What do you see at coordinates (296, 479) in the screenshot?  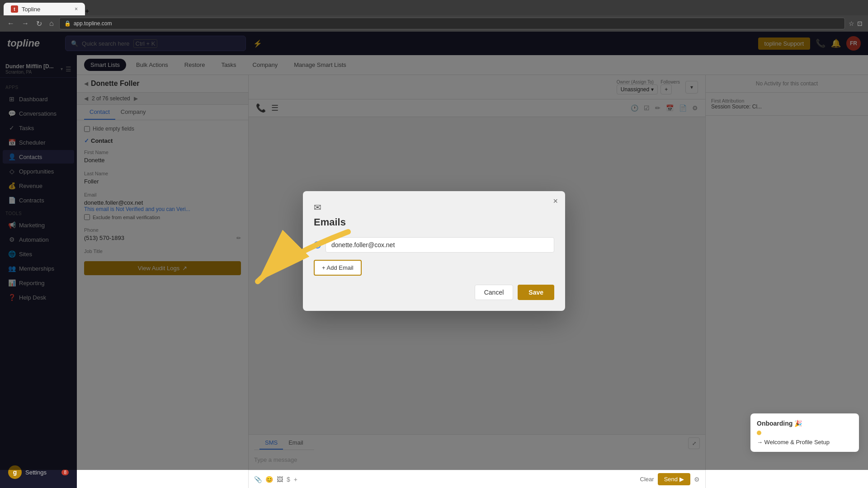 I see `add-icon: +` at bounding box center [296, 479].